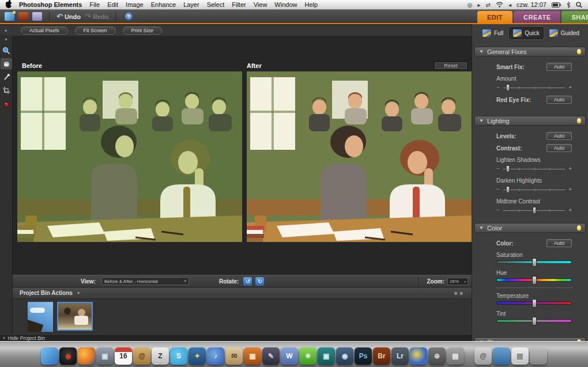 The image size is (588, 367). Describe the element at coordinates (579, 5) in the screenshot. I see `spotlight-search-icon` at that location.